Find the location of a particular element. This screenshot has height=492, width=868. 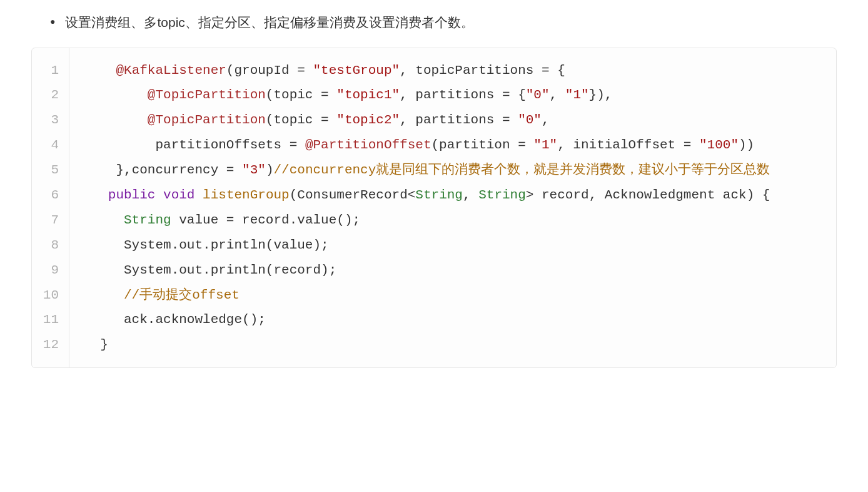

line-number: 10 is located at coordinates (51, 295).